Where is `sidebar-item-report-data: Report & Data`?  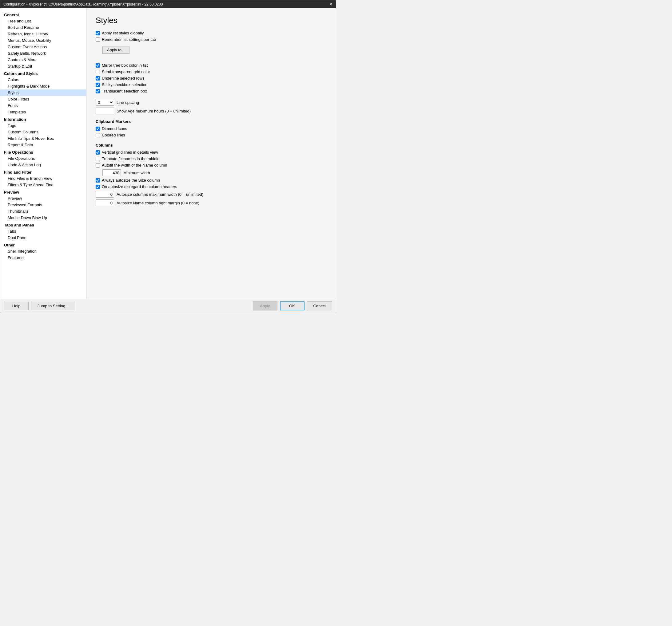
sidebar-item-report-data: Report & Data is located at coordinates (43, 145).